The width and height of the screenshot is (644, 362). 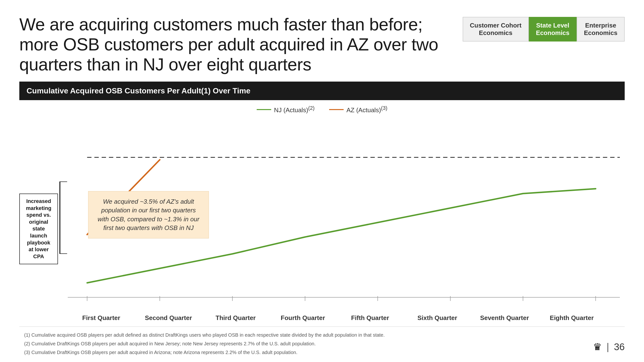 What do you see at coordinates (101, 318) in the screenshot?
I see `x-label-q1: First Quarter` at bounding box center [101, 318].